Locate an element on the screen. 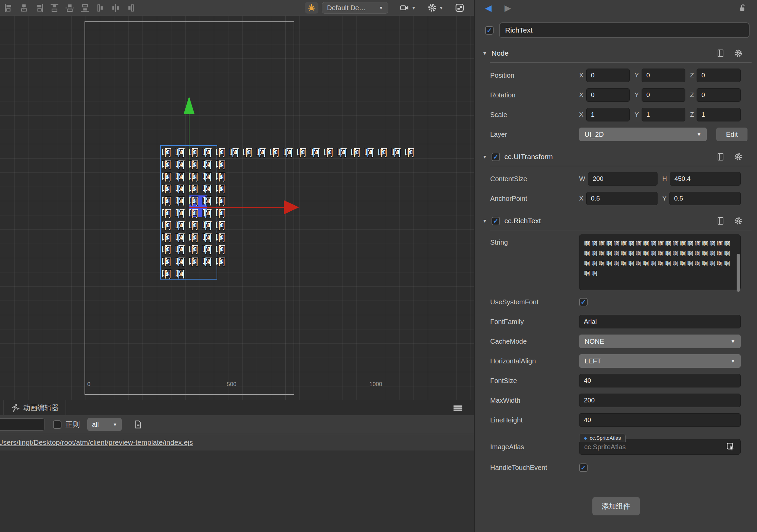  distribute-left-icon is located at coordinates (100, 8).